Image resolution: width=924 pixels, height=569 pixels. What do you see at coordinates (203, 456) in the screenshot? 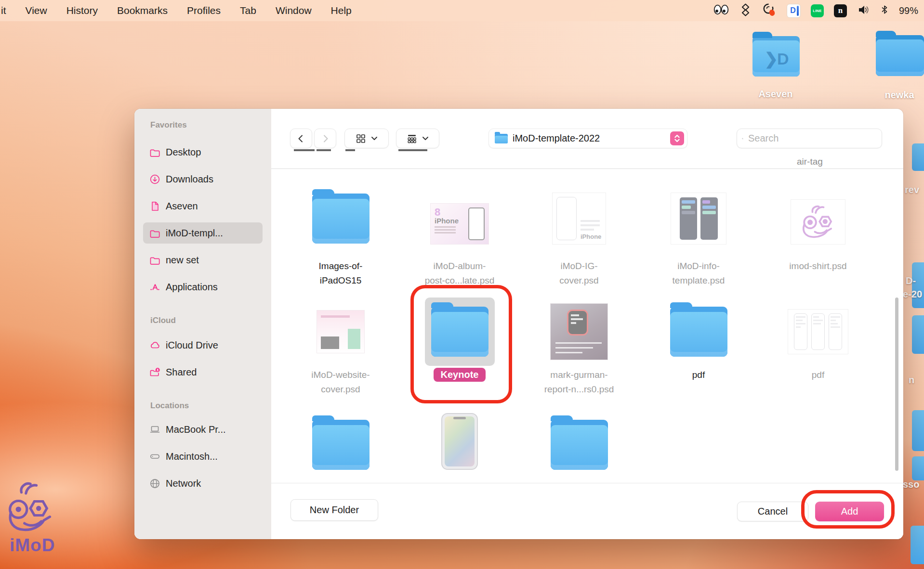
I see `sidebar-item-macintosh-hd: Macintosh...` at bounding box center [203, 456].